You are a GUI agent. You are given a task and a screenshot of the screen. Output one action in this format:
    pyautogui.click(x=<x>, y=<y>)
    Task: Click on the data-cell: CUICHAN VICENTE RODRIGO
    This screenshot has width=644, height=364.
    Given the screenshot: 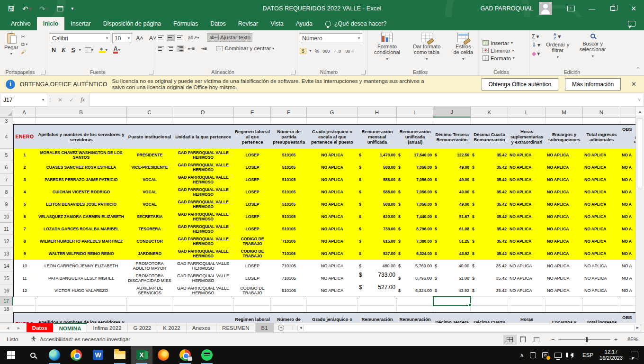 What is the action you would take?
    pyautogui.click(x=81, y=192)
    